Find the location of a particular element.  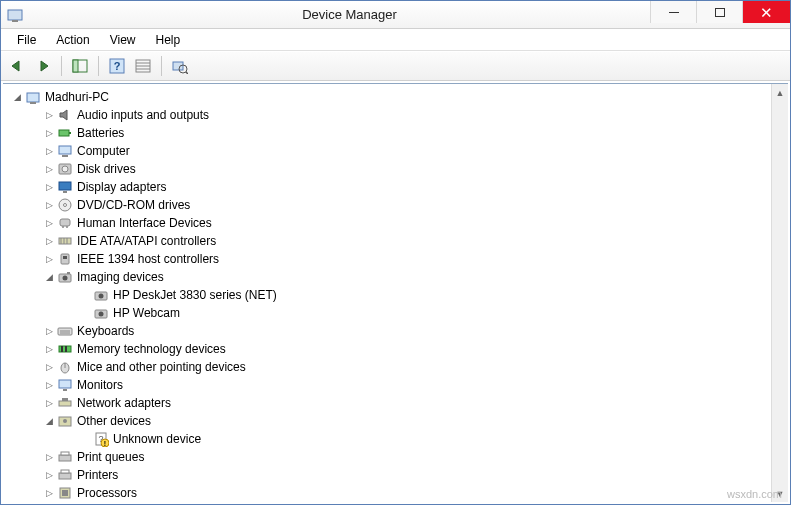

vertical-scrollbar: ▲ ▼ is located at coordinates (780, 293).